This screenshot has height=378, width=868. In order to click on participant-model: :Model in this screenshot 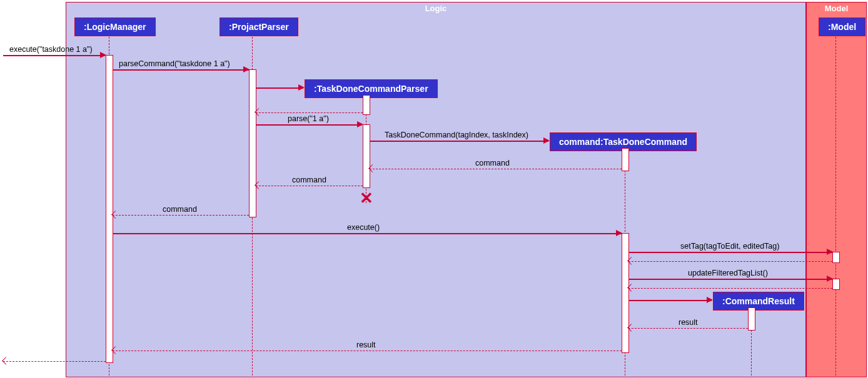, I will do `click(842, 27)`.